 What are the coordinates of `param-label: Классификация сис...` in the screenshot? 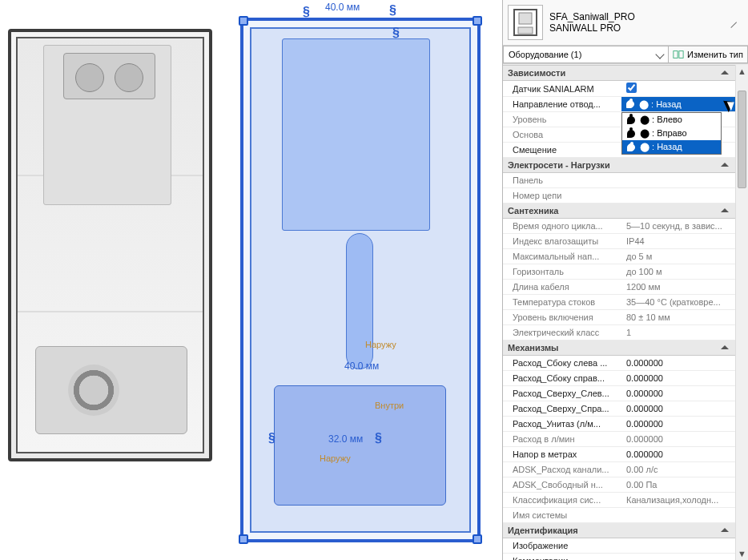 It's located at (562, 500).